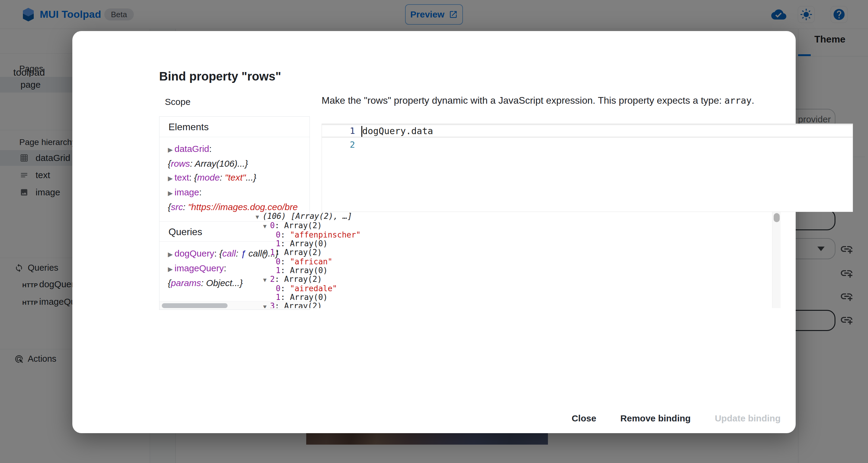  Describe the element at coordinates (178, 102) in the screenshot. I see `scope-label: Scope` at that location.